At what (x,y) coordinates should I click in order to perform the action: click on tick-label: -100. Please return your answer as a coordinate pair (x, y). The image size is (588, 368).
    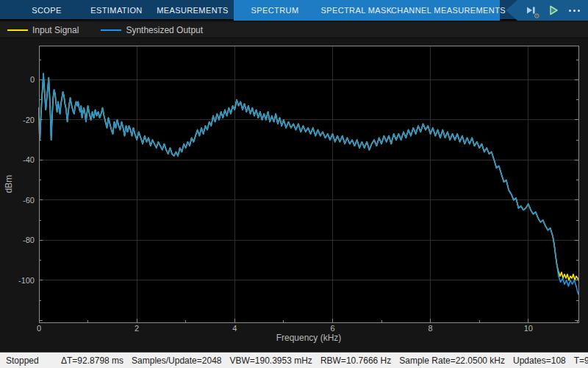
    Looking at the image, I should click on (26, 280).